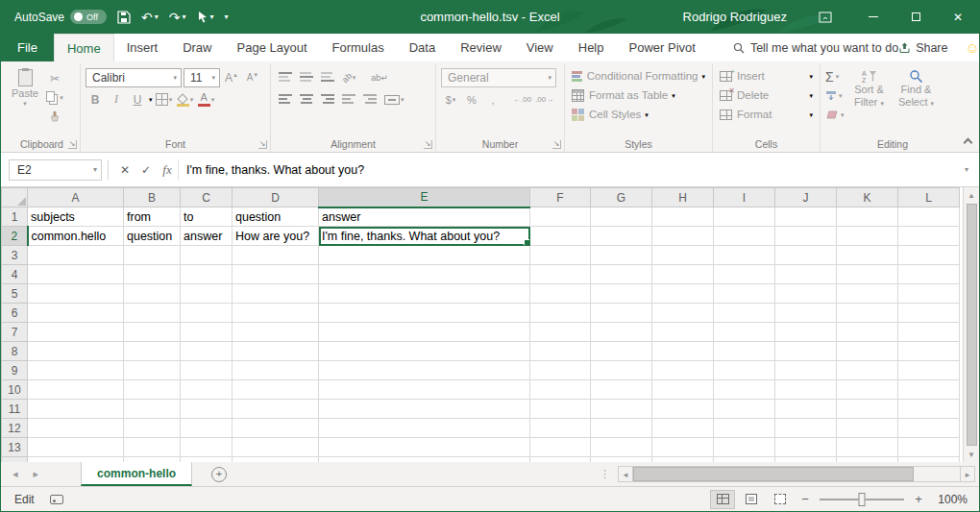  I want to click on font-name-combo: Calibri▾, so click(134, 78).